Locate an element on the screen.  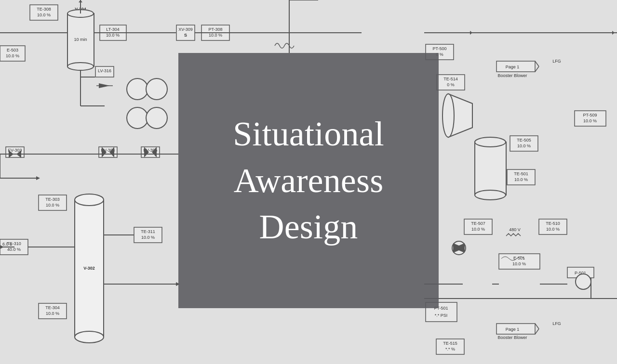
svg-text: 40.0 % is located at coordinates (14, 249).